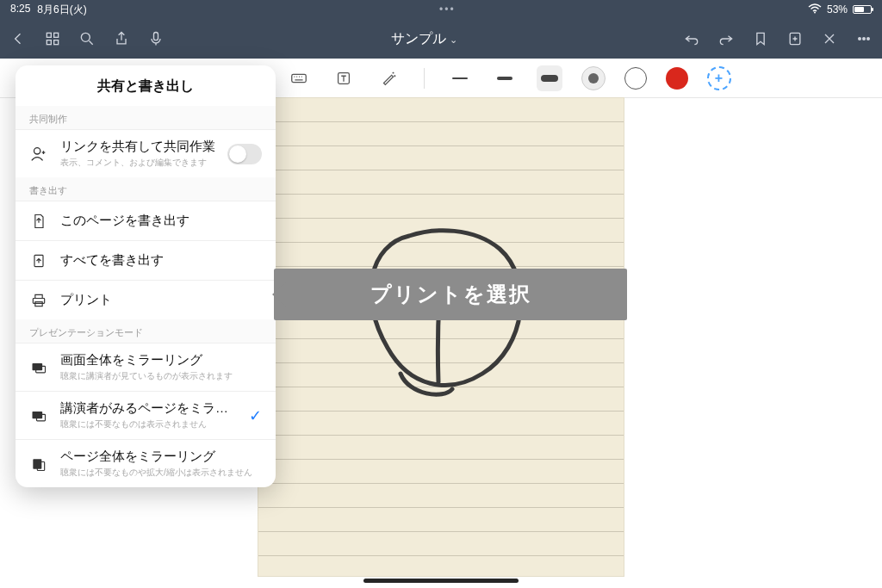  I want to click on undo-icon, so click(692, 39).